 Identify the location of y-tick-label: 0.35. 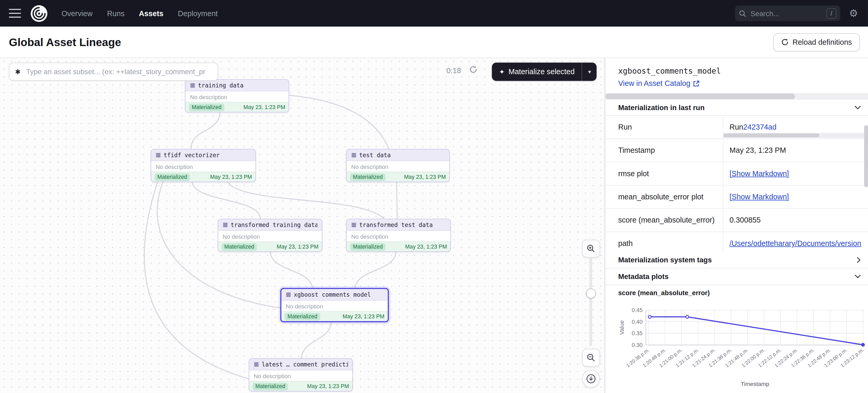
(637, 333).